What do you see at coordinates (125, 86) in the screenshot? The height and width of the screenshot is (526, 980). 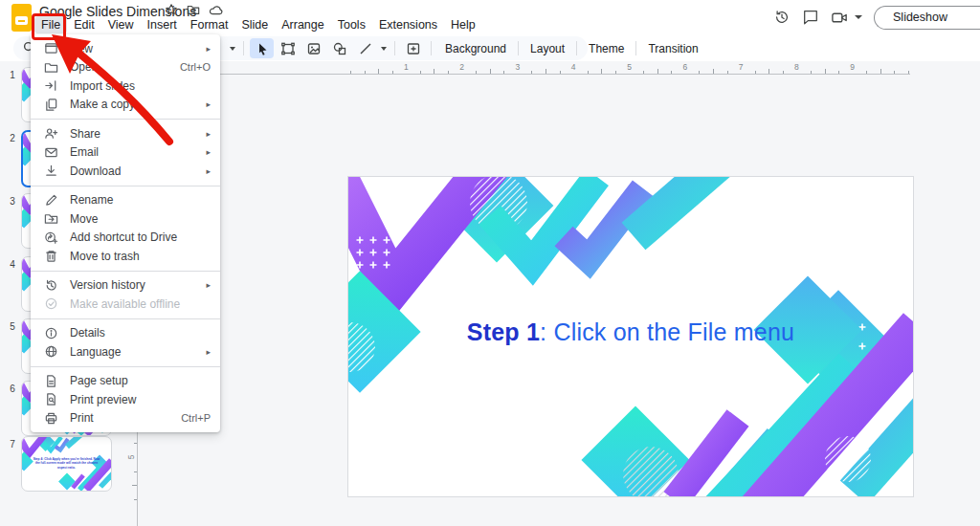 I see `file-menu-item-import-slides: Import slides` at bounding box center [125, 86].